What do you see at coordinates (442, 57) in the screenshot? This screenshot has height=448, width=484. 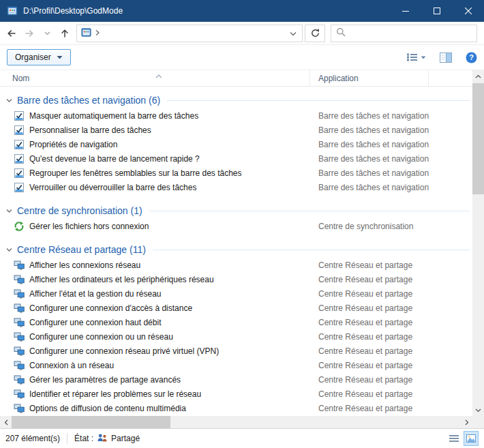 I see `command-bar-right: ?` at bounding box center [442, 57].